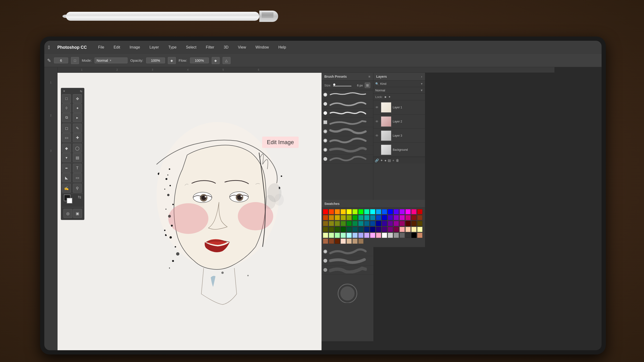  Describe the element at coordinates (77, 128) in the screenshot. I see `brush-tool: ✎` at that location.